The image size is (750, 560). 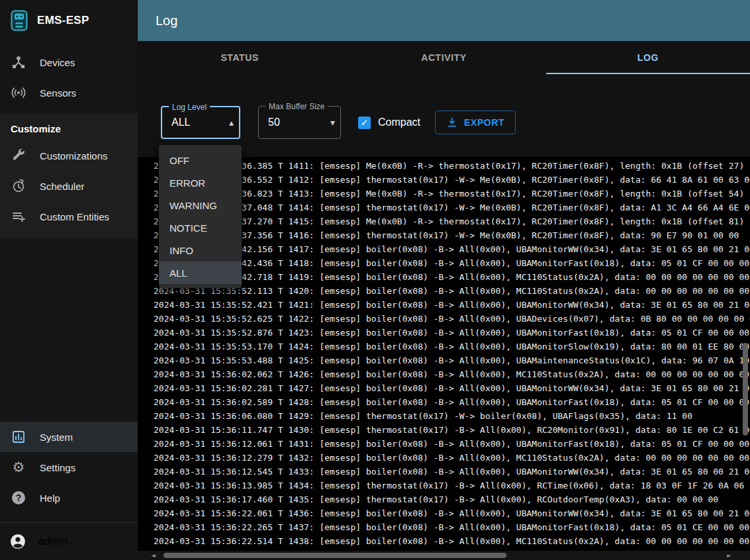 What do you see at coordinates (452, 122) in the screenshot?
I see `download-icon` at bounding box center [452, 122].